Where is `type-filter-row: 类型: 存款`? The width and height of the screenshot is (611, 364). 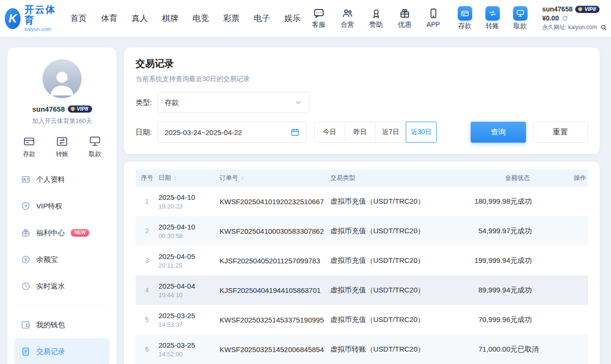
type-filter-row: 类型: 存款 is located at coordinates (362, 103).